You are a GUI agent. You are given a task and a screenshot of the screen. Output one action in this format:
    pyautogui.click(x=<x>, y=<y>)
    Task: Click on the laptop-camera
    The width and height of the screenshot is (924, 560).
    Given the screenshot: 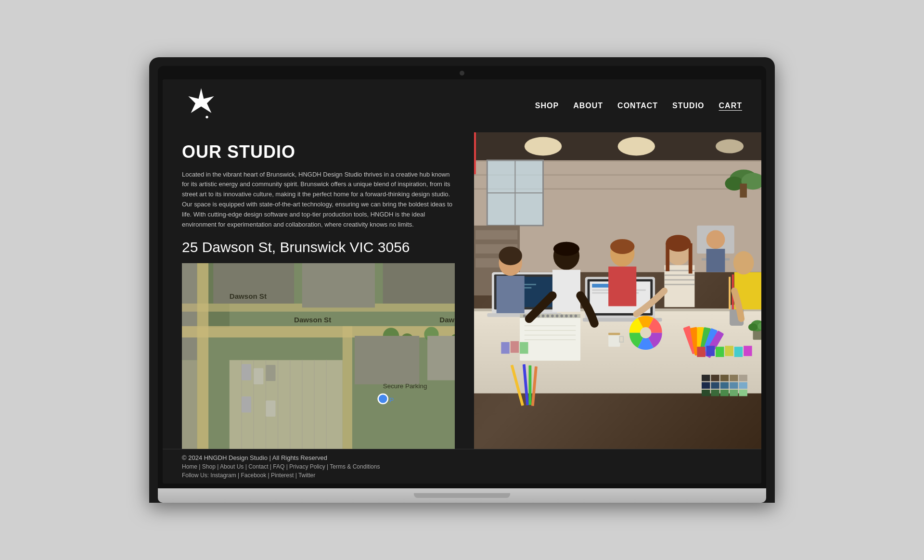 What is the action you would take?
    pyautogui.click(x=462, y=73)
    